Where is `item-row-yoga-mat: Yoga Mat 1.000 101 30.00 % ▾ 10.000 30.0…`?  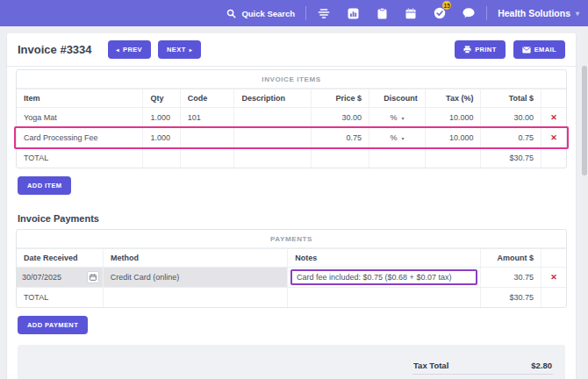
item-row-yoga-mat: Yoga Mat 1.000 101 30.00 % ▾ 10.000 30.0… is located at coordinates (291, 118).